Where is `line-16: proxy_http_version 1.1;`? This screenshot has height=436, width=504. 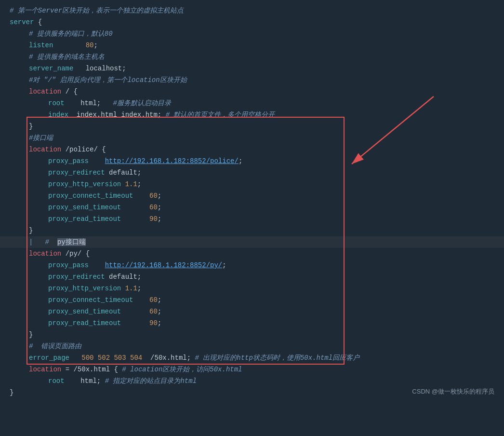
line-16: proxy_http_version 1.1; is located at coordinates (252, 184).